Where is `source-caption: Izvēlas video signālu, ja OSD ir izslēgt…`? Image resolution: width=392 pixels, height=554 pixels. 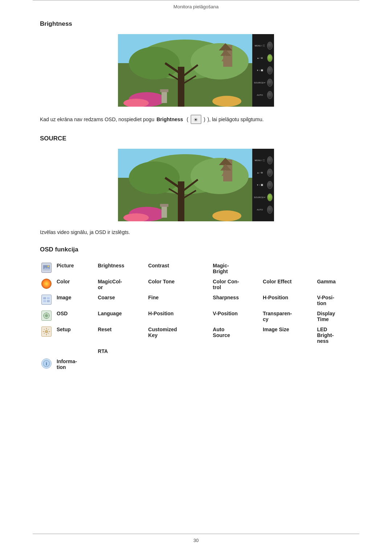 source-caption: Izvēlas video signālu, ja OSD ir izslēgt… is located at coordinates (196, 232).